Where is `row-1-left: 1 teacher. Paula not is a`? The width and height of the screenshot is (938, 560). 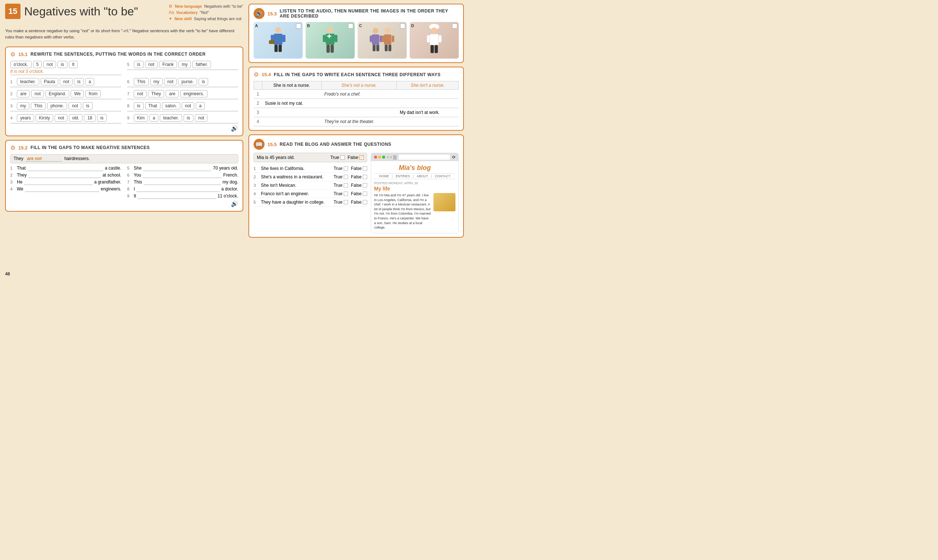 row-1-left: 1 teacher. Paula not is a is located at coordinates (66, 83).